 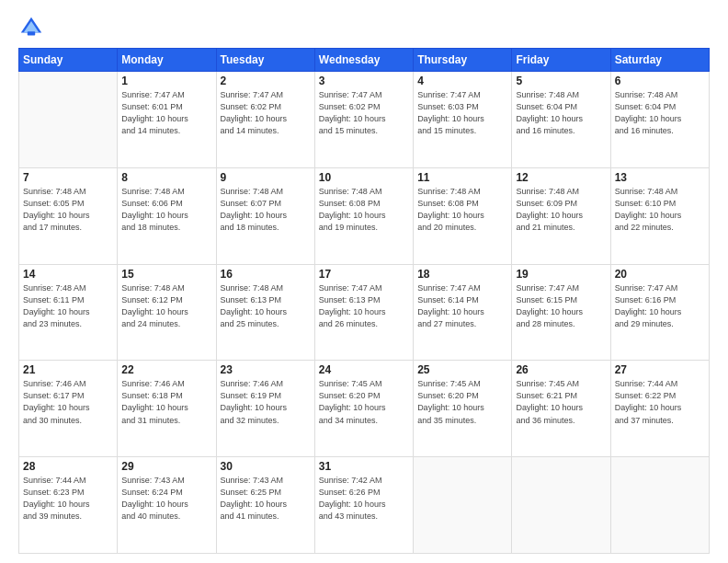 What do you see at coordinates (561, 274) in the screenshot?
I see `day-number: 19` at bounding box center [561, 274].